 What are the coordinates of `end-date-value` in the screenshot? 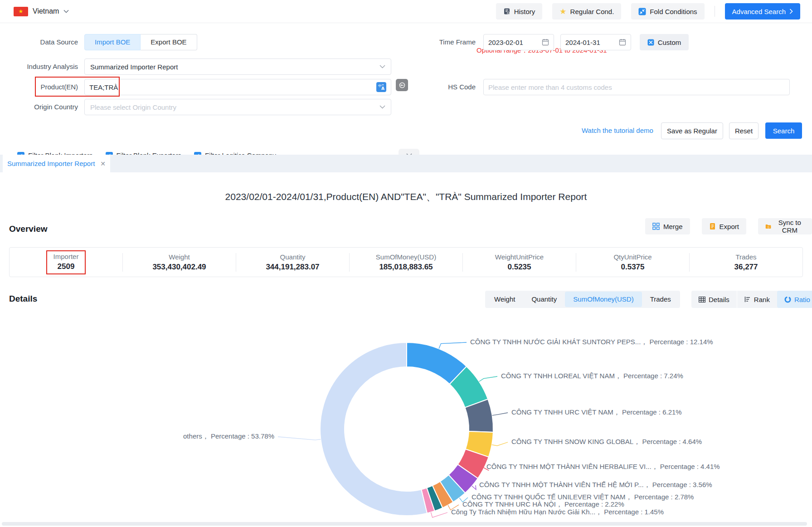 It's located at (590, 43).